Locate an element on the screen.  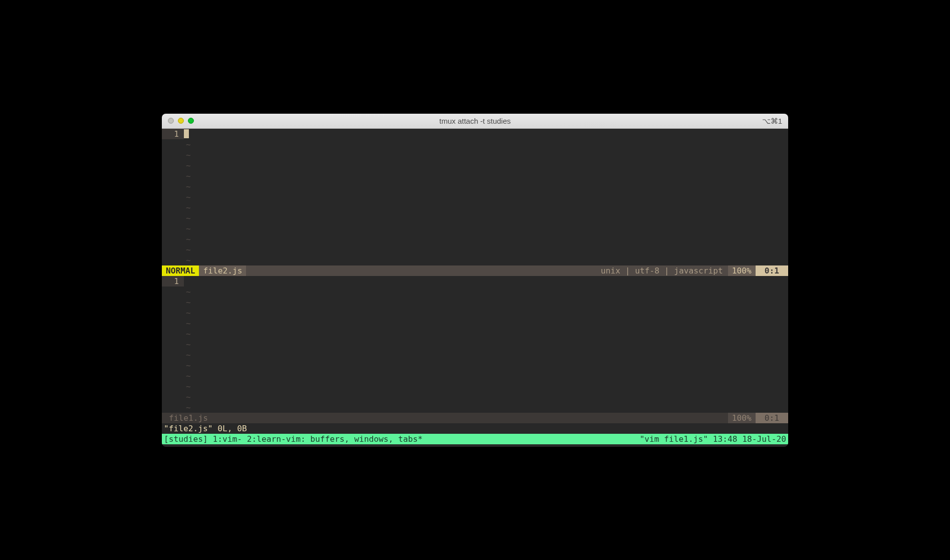
zoom-icon is located at coordinates (191, 121).